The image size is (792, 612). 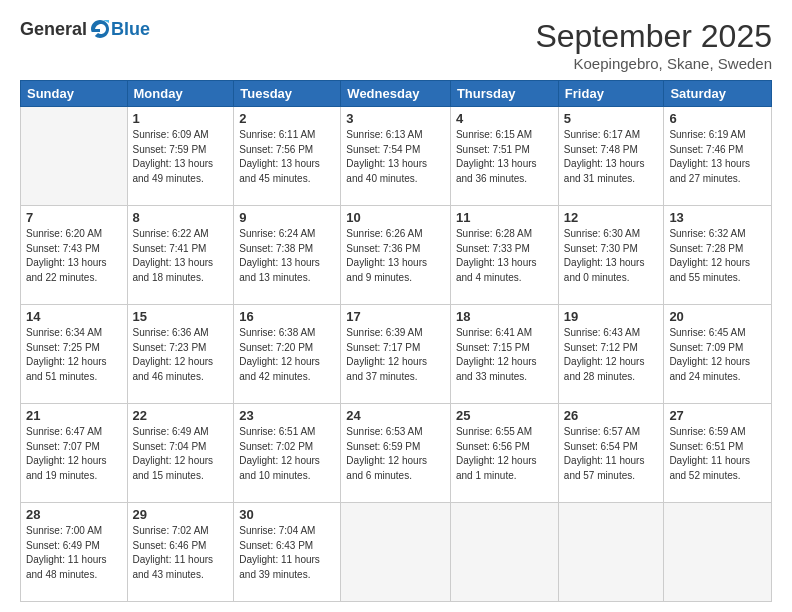 I want to click on calendar-cell: 12Sunrise: 6:30 AMSunset: 7:30 PMDayligh…, so click(x=611, y=256).